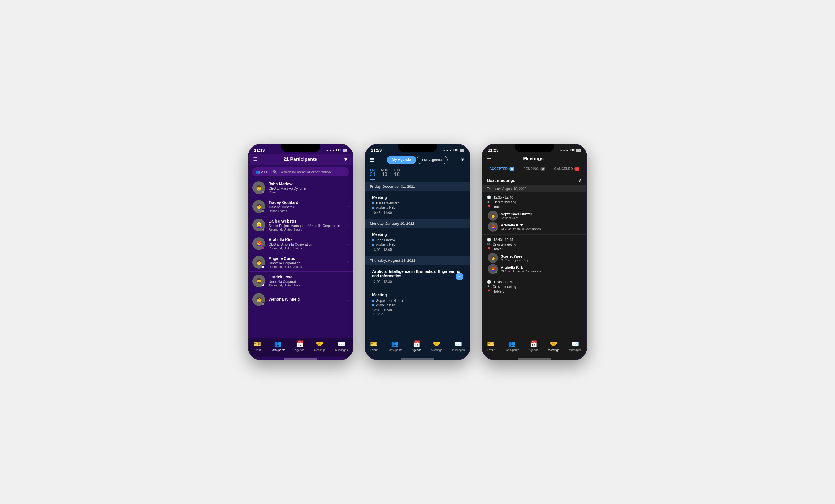 The width and height of the screenshot is (835, 504). Describe the element at coordinates (372, 160) in the screenshot. I see `hamburger-icon-2: ☰` at that location.